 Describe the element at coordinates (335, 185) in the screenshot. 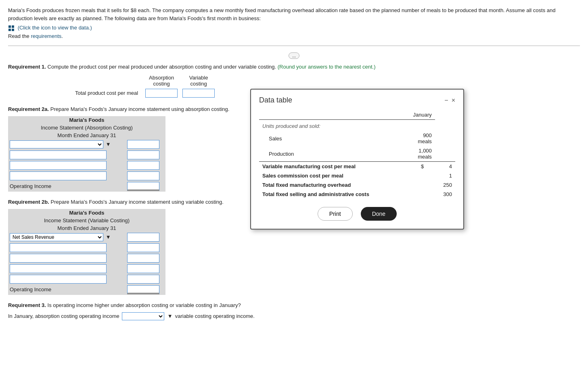

I see `fixed-mfg-label: Total fixed manufacturing overhead` at that location.